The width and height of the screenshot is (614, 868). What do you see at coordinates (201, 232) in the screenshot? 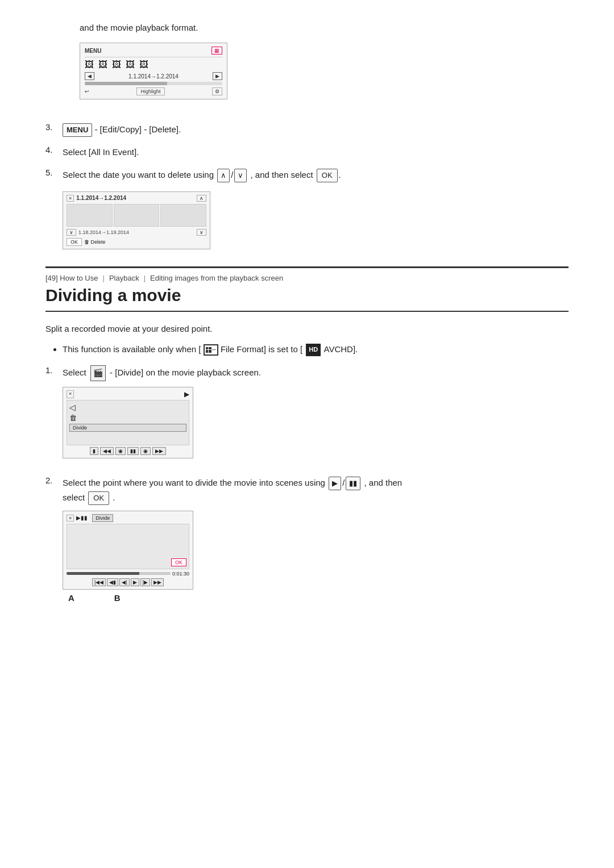
I see `dm-right-icon: ∨` at bounding box center [201, 232].